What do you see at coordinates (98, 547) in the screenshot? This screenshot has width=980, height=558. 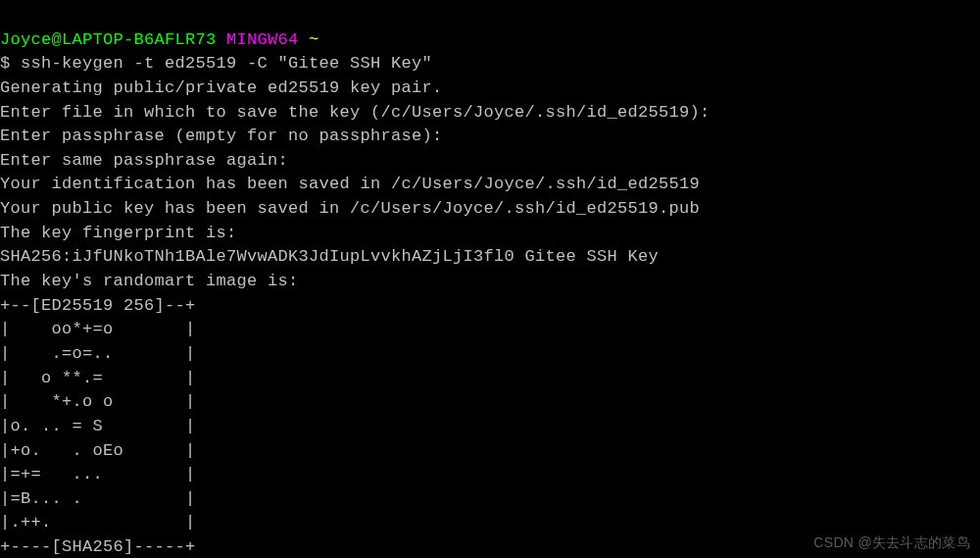 I see `randomart-line: +----[SHA256]-----+` at bounding box center [98, 547].